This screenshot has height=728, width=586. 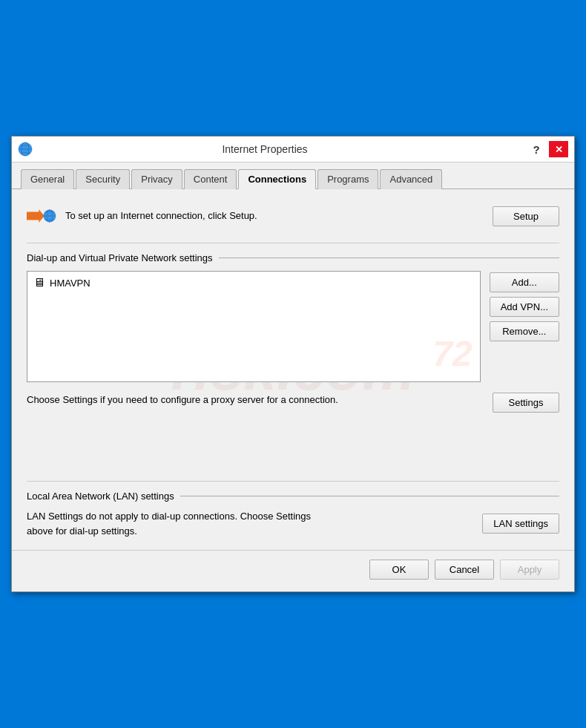 What do you see at coordinates (536, 149) in the screenshot?
I see `help-button: ?` at bounding box center [536, 149].